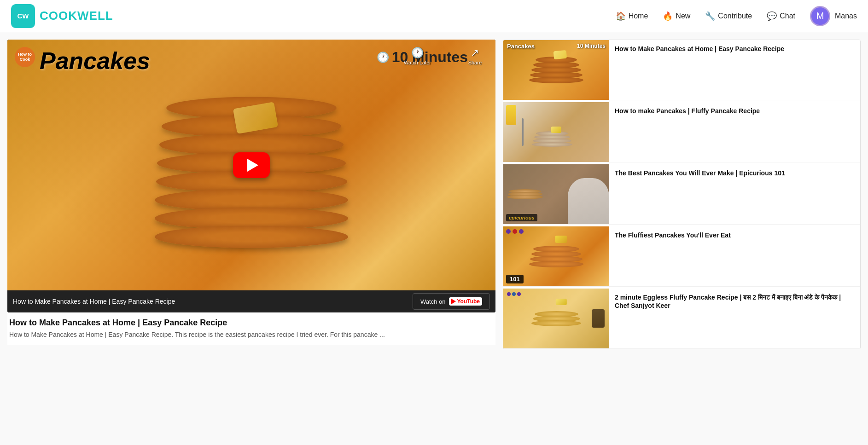  What do you see at coordinates (683, 16) in the screenshot?
I see `nav-new-label: New` at bounding box center [683, 16].